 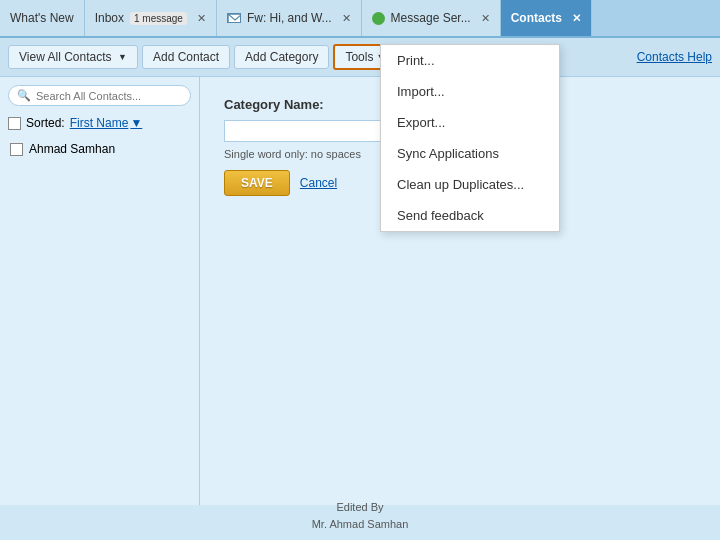 What do you see at coordinates (257, 183) in the screenshot?
I see `save-button: SAVE` at bounding box center [257, 183].